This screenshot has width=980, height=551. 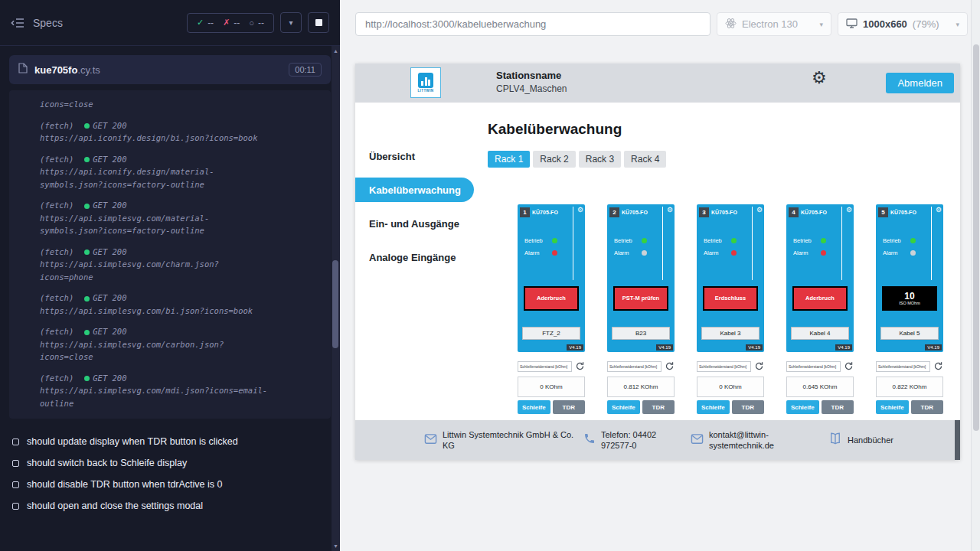 What do you see at coordinates (291, 23) in the screenshot?
I see `chevron-down-button: ▾` at bounding box center [291, 23].